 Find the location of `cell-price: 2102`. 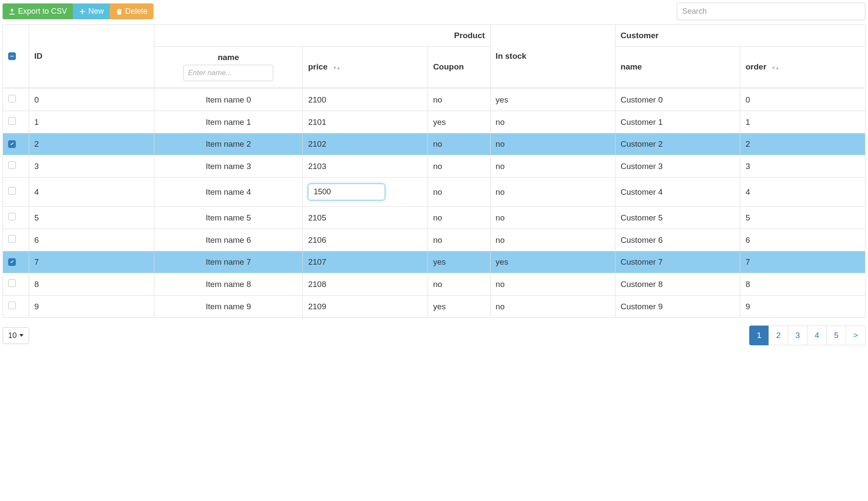

cell-price: 2102 is located at coordinates (365, 144).